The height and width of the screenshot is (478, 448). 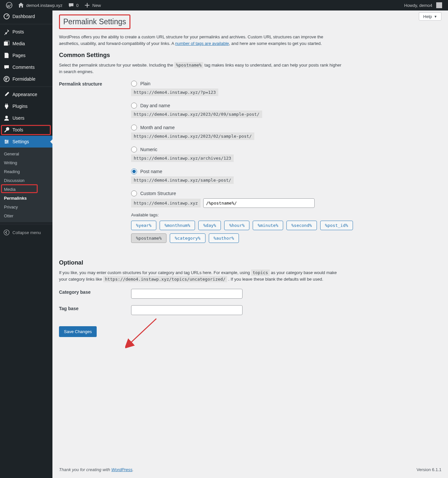 I want to click on save-button: Save Changes, so click(x=78, y=332).